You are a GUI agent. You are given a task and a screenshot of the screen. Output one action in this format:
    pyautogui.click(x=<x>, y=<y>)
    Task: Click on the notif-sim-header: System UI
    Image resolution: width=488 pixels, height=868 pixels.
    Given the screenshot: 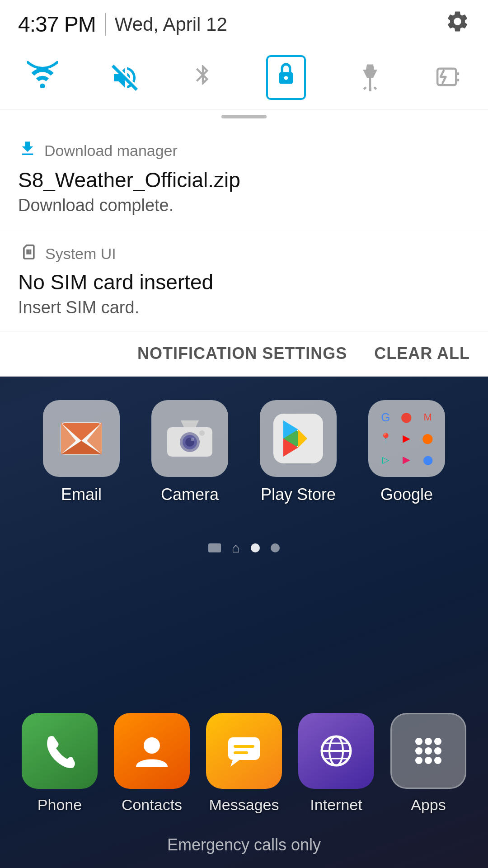 What is the action you would take?
    pyautogui.click(x=244, y=254)
    